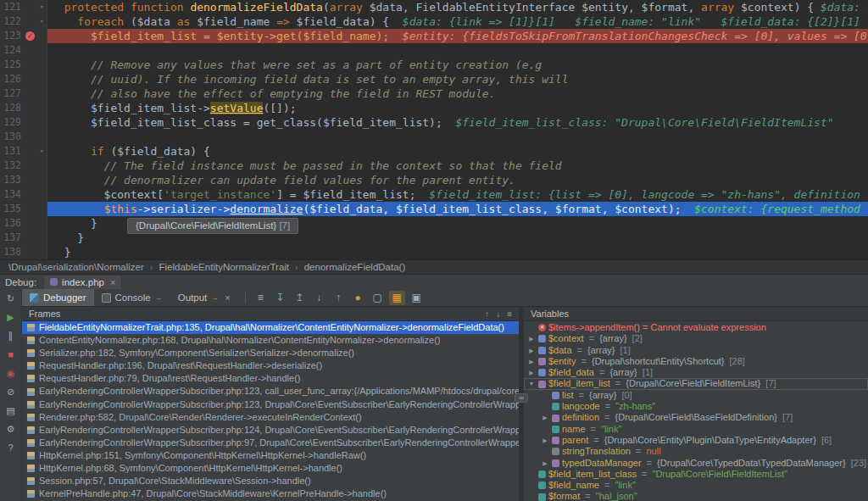 This screenshot has width=868, height=501. Describe the element at coordinates (11, 317) in the screenshot. I see `resume-icon: ▶` at that location.